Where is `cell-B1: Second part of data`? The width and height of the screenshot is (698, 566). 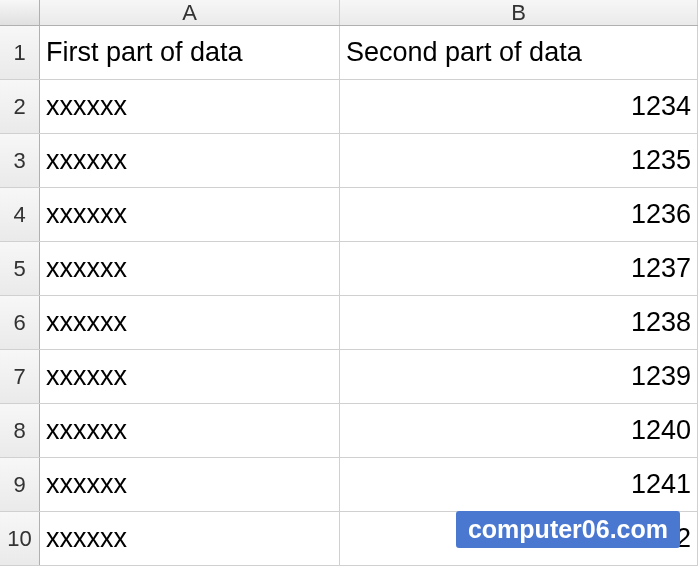 cell-B1: Second part of data is located at coordinates (519, 52).